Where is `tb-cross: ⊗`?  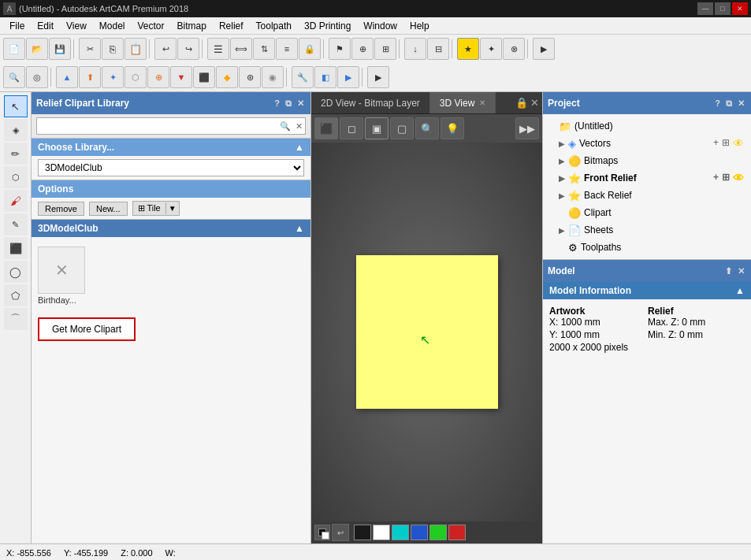 tb-cross: ⊗ is located at coordinates (514, 49).